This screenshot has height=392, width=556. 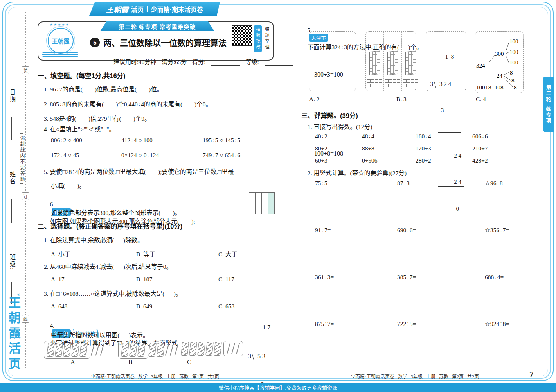 What do you see at coordinates (245, 279) in the screenshot?
I see `option-c: C. 117` at bounding box center [245, 279].